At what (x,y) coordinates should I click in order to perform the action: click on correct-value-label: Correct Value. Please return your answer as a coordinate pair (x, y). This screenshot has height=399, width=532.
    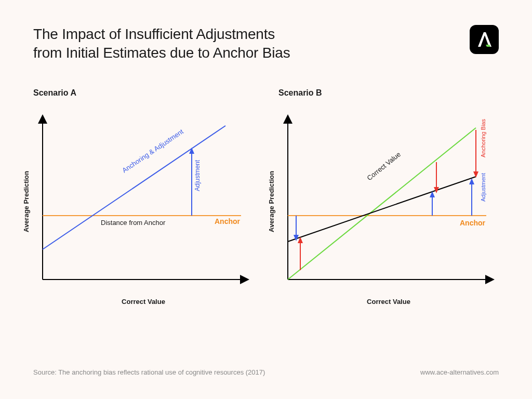
    Looking at the image, I should click on (383, 166).